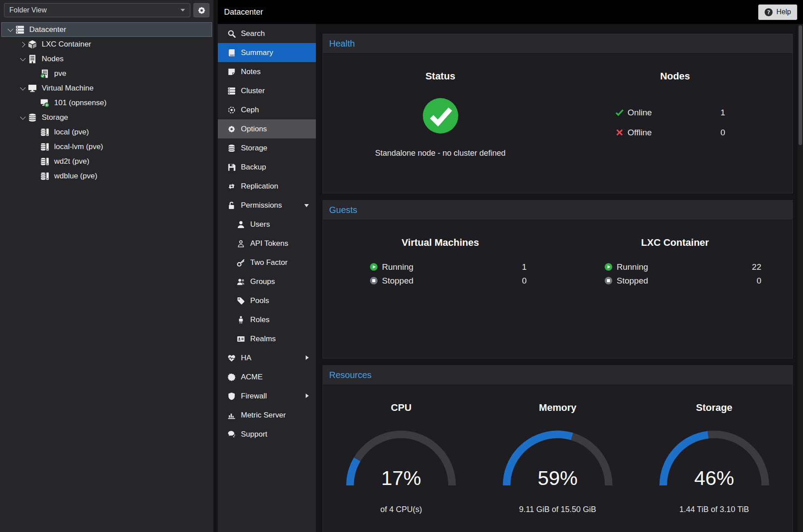 This screenshot has width=803, height=532. Describe the element at coordinates (267, 281) in the screenshot. I see `menu-item-groups: Groups` at that location.